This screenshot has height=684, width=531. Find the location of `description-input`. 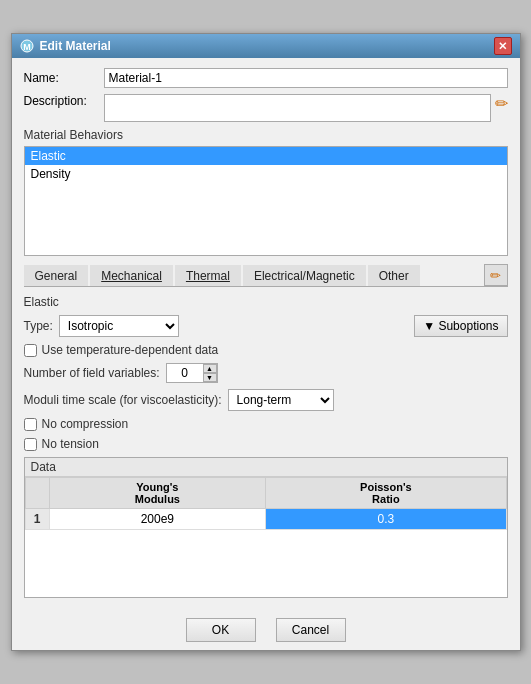

description-input is located at coordinates (298, 108).